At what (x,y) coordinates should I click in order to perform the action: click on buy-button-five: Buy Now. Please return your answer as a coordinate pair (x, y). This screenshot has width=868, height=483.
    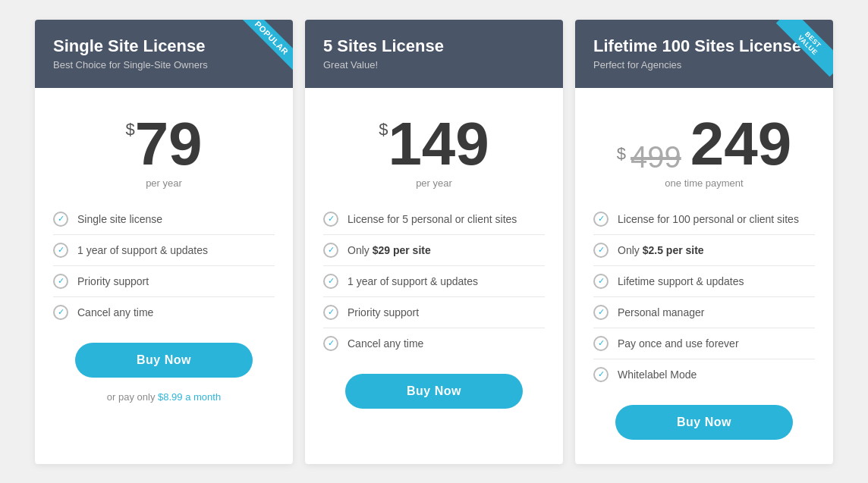
    Looking at the image, I should click on (434, 391).